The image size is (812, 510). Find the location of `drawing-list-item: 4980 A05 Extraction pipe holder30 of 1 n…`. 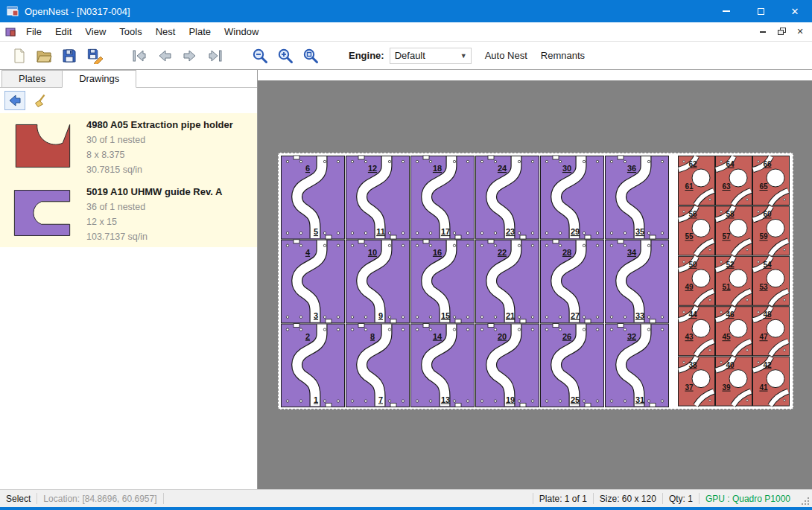

drawing-list-item: 4980 A05 Extraction pipe holder30 of 1 n… is located at coordinates (128, 147).